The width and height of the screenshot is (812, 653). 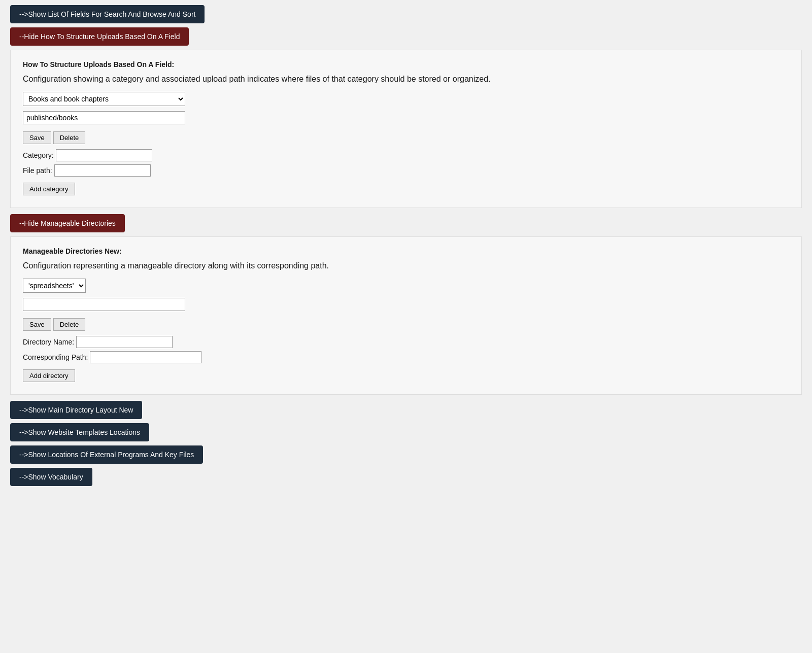 I want to click on show-vocabulary-button: -->Show Vocabulary, so click(x=51, y=477).